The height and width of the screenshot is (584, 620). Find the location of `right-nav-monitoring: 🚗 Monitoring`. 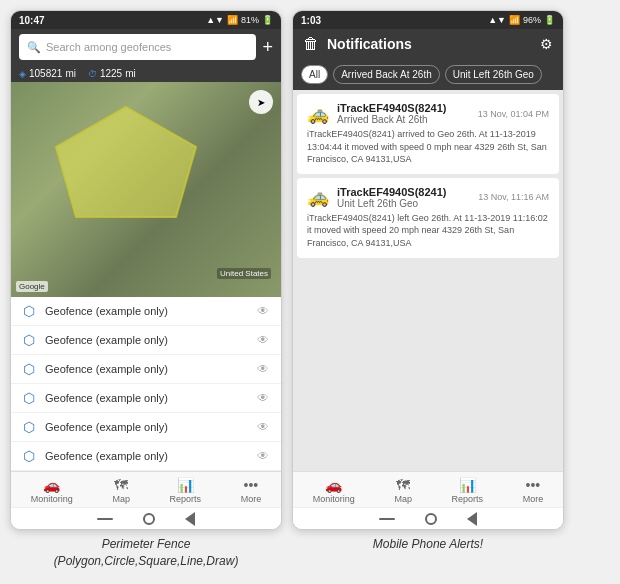

right-nav-monitoring: 🚗 Monitoring is located at coordinates (334, 490).